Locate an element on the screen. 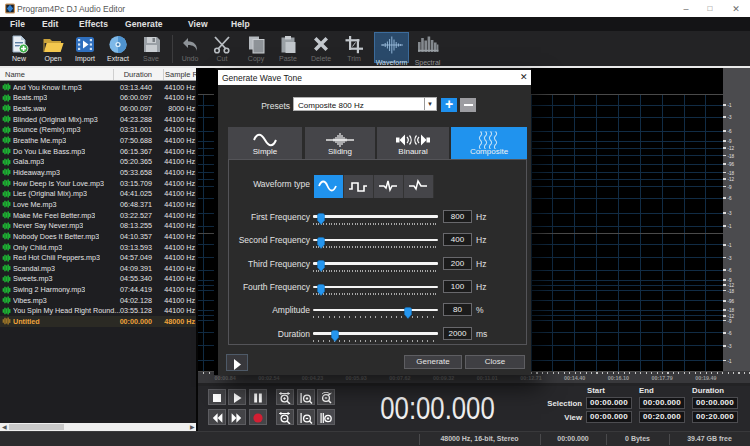 The height and width of the screenshot is (446, 750). svg-text: 00:00.84 is located at coordinates (224, 378).